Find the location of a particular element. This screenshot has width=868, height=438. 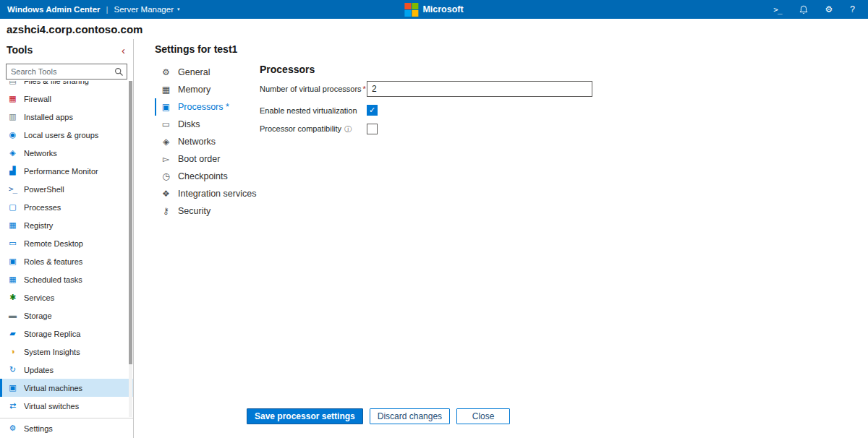

nav-item-label: Checkpoints is located at coordinates (203, 176).